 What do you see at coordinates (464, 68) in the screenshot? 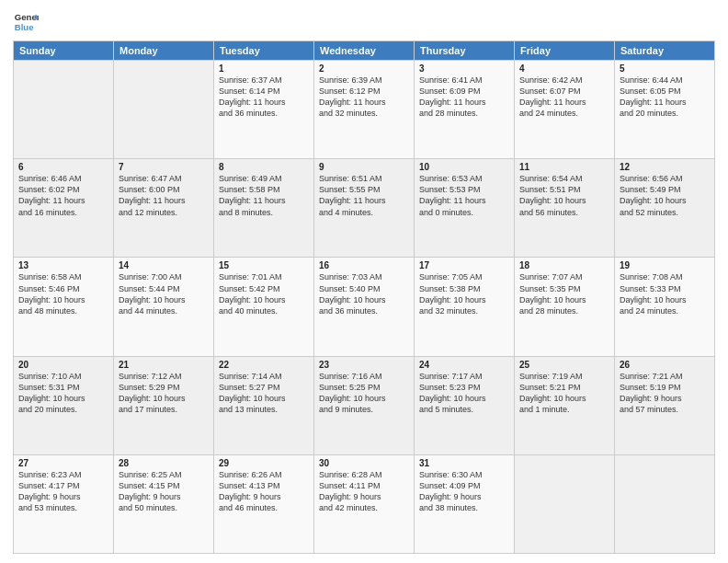
I see `day-number: 3` at bounding box center [464, 68].